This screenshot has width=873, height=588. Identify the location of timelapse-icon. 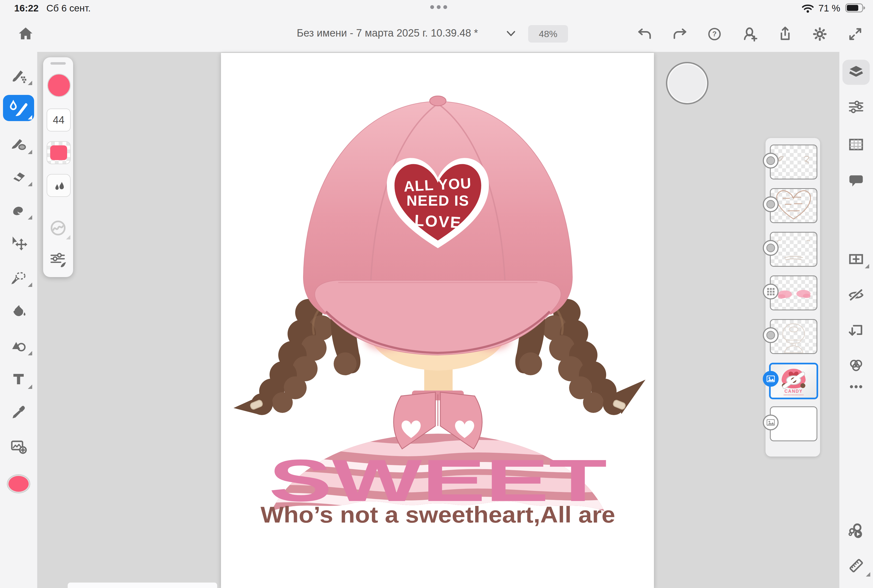
(856, 531).